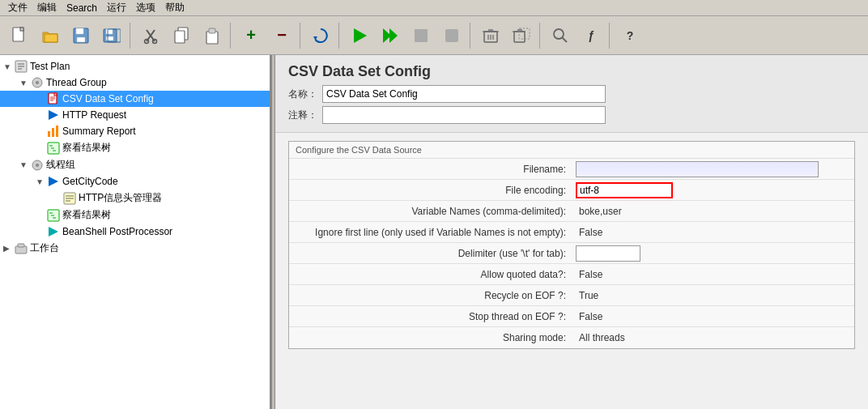 Image resolution: width=868 pixels, height=409 pixels. What do you see at coordinates (491, 36) in the screenshot?
I see `clear-button` at bounding box center [491, 36].